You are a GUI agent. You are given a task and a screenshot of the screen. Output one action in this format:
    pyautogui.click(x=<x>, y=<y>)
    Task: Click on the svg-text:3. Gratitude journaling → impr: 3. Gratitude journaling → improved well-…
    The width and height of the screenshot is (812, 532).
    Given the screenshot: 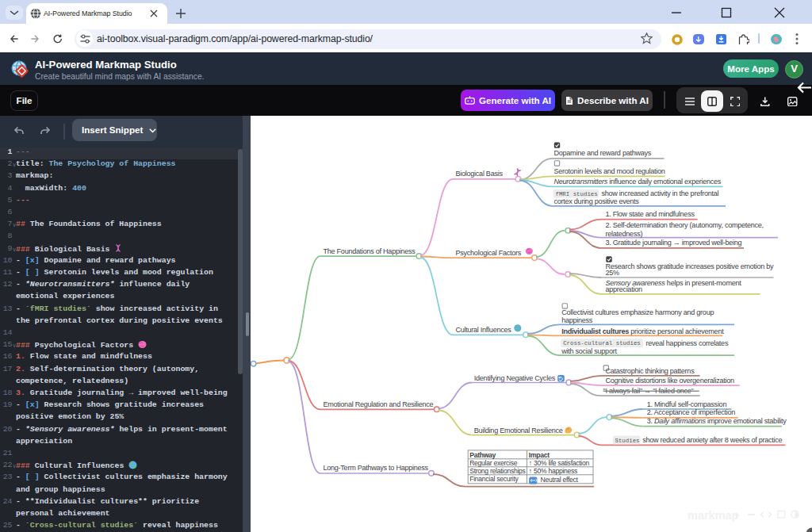 What is the action you would take?
    pyautogui.click(x=674, y=243)
    